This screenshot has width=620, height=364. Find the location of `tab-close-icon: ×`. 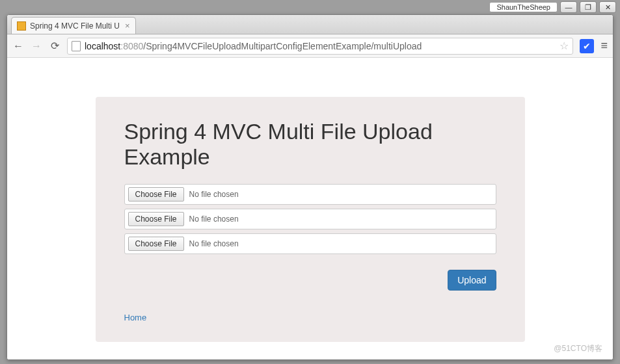

tab-close-icon: × is located at coordinates (128, 26).